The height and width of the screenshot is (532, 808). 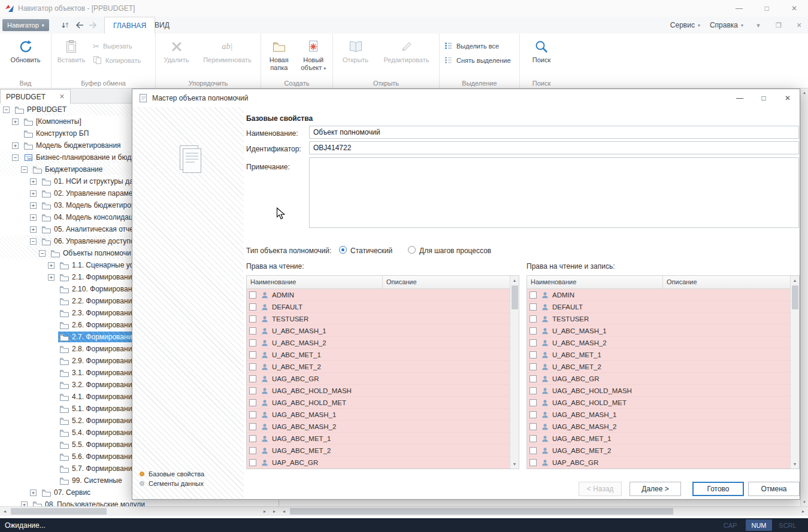 What do you see at coordinates (172, 474) in the screenshot?
I see `wizard-step-basic: Базовые свойства` at bounding box center [172, 474].